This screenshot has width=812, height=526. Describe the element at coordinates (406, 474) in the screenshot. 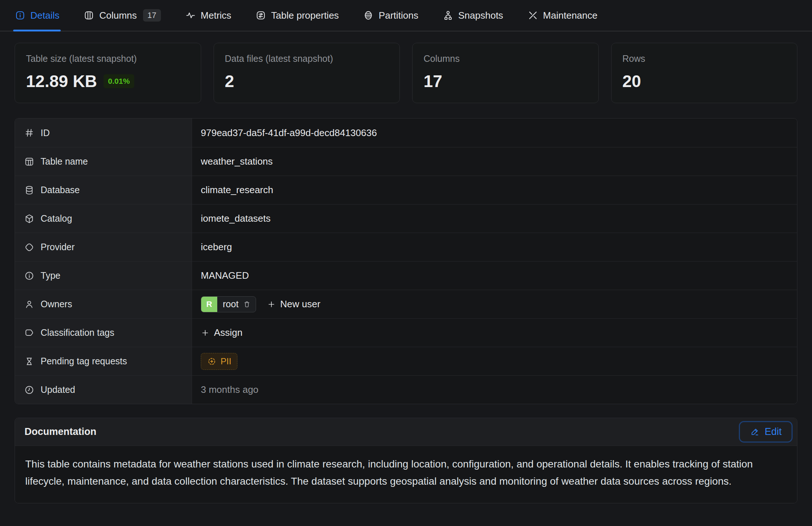

I see `documentation-body: This table contains metadata for weather…` at that location.